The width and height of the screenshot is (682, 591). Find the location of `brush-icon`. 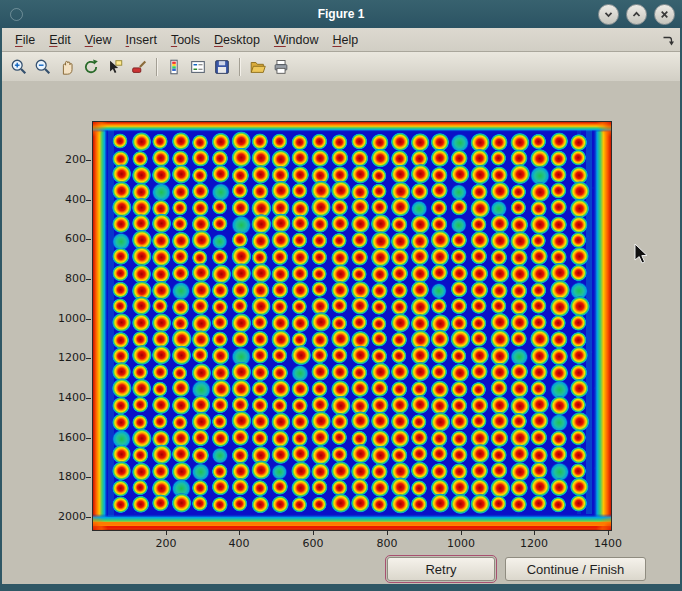

brush-icon is located at coordinates (139, 67).